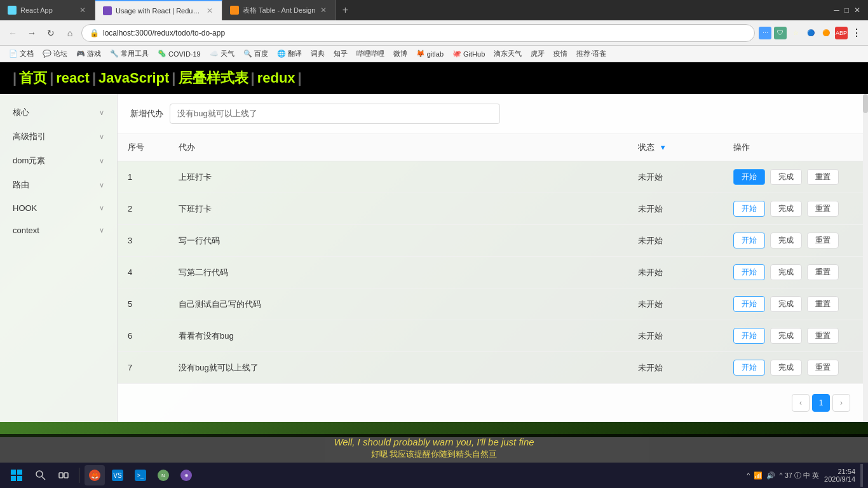 This screenshot has width=868, height=488. I want to click on complete-button-3: 完成, so click(786, 240).